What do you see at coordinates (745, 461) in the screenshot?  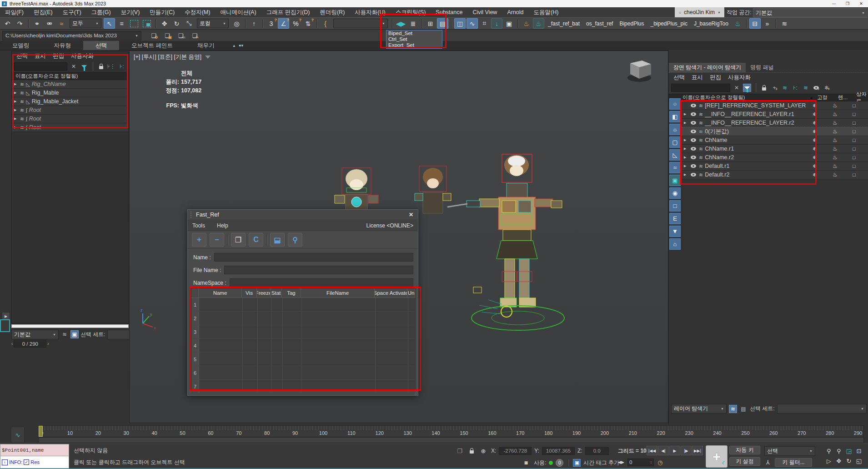 I see `set-key-button: 키 설정` at bounding box center [745, 461].